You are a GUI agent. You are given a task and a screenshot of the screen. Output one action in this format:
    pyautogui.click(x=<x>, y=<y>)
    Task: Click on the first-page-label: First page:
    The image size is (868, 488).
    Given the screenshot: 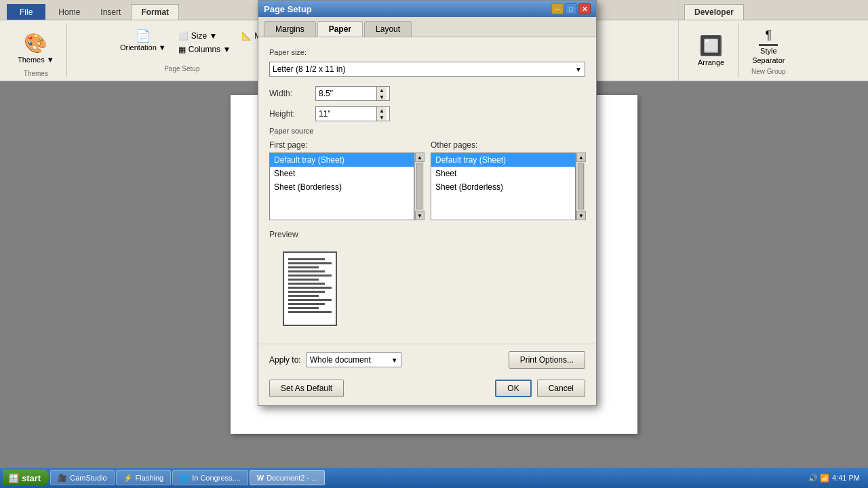 What is the action you would take?
    pyautogui.click(x=347, y=145)
    